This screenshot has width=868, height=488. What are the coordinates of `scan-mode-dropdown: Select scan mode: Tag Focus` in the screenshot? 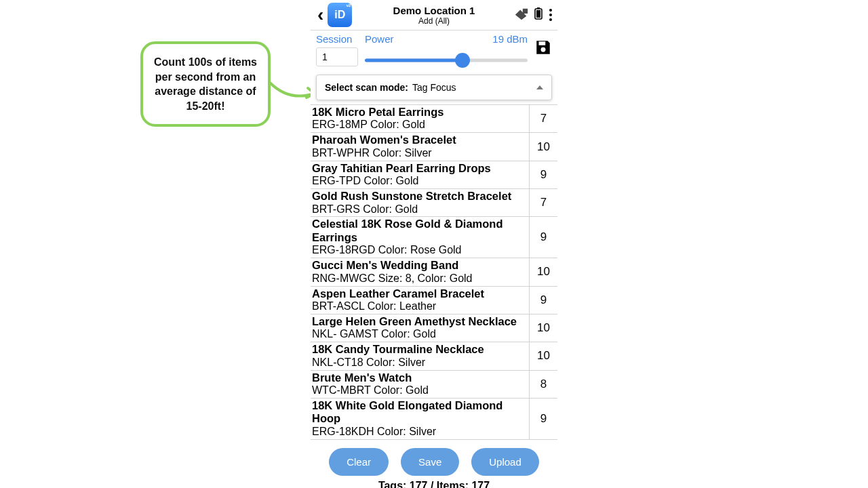 It's located at (434, 87).